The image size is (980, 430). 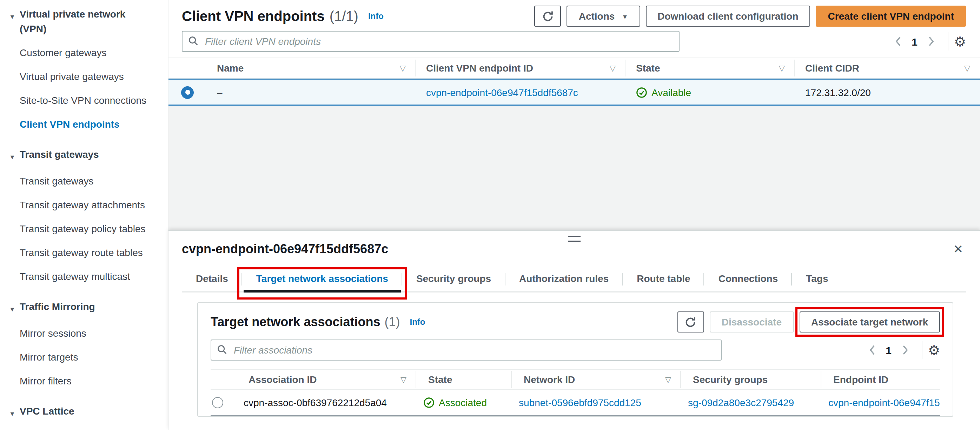 I want to click on tab-tags: Tags, so click(x=817, y=280).